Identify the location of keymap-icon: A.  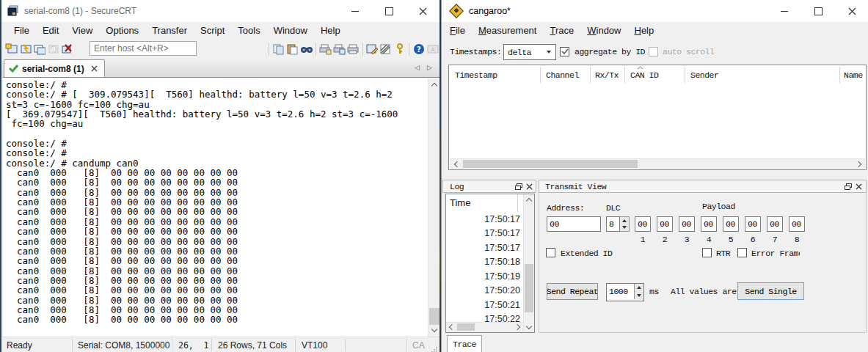
(433, 49).